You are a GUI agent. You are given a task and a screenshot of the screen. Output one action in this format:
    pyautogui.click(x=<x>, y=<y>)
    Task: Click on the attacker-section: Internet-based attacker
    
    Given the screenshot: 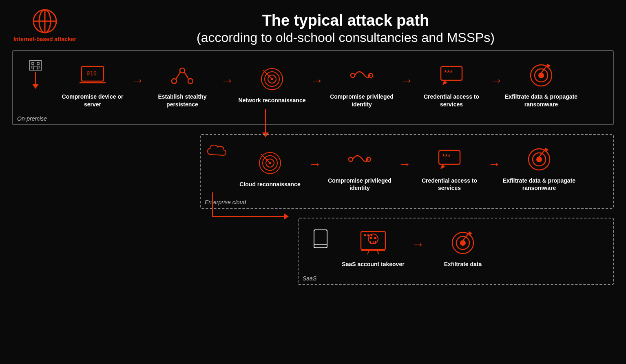 What is the action you would take?
    pyautogui.click(x=45, y=25)
    